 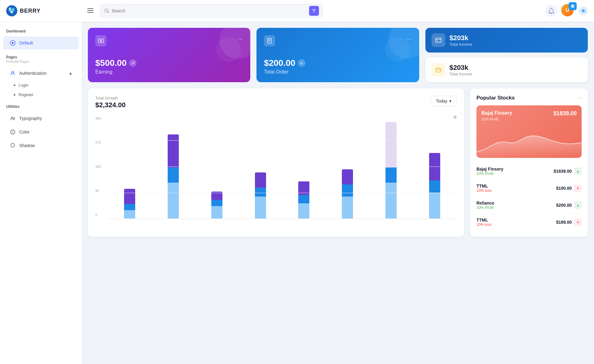 What do you see at coordinates (41, 32) in the screenshot?
I see `dashboard-section-label: Dashboard` at bounding box center [41, 32].